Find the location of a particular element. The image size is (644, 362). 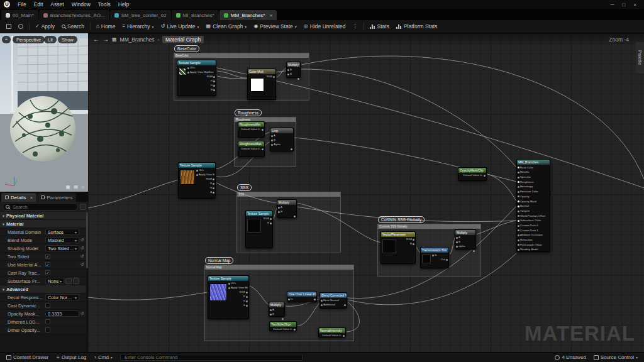

platform-stats-button: Platform Stats is located at coordinates (416, 26).